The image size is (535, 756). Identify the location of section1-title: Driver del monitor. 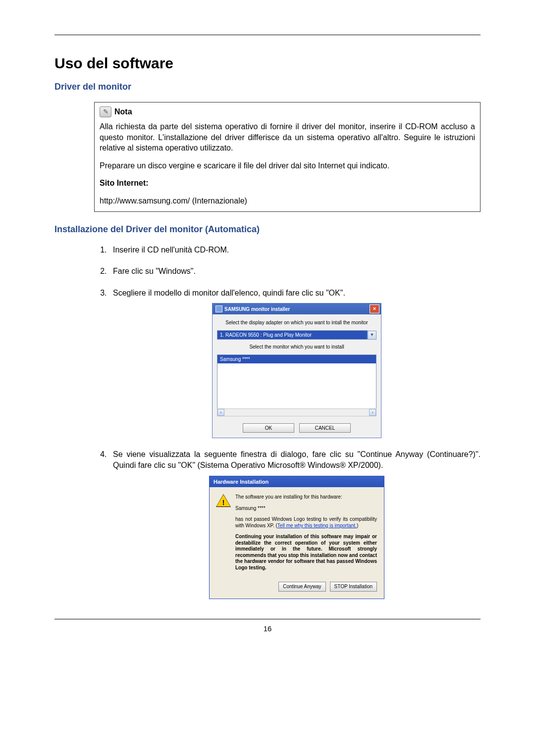
(268, 87).